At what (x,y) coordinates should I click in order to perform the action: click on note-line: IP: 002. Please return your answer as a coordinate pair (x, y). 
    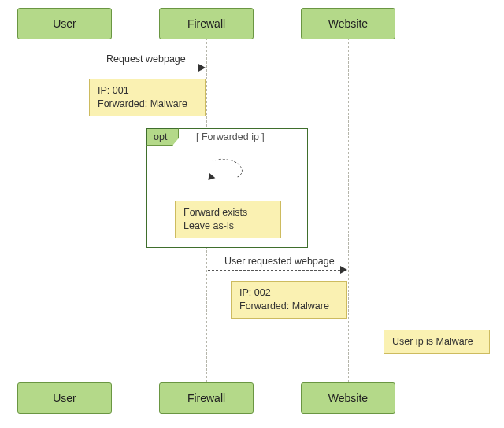
    Looking at the image, I should click on (289, 293).